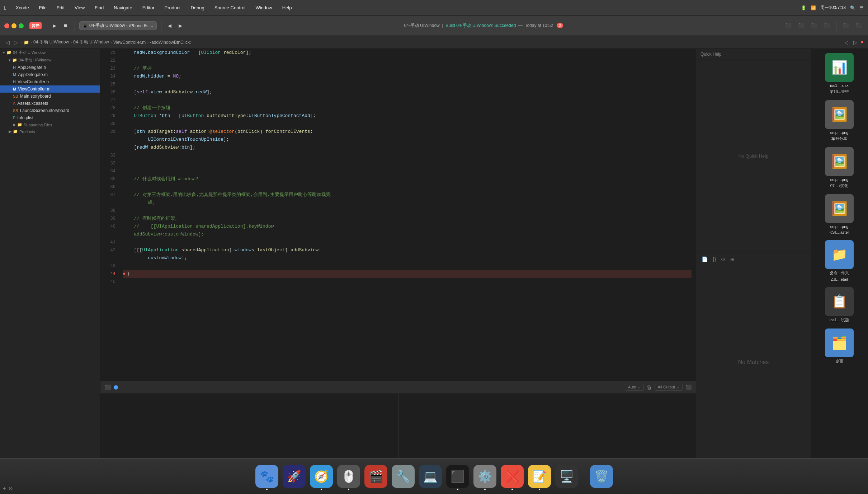 This screenshot has height=494, width=868. What do you see at coordinates (14, 26) in the screenshot?
I see `minimize-button` at bounding box center [14, 26].